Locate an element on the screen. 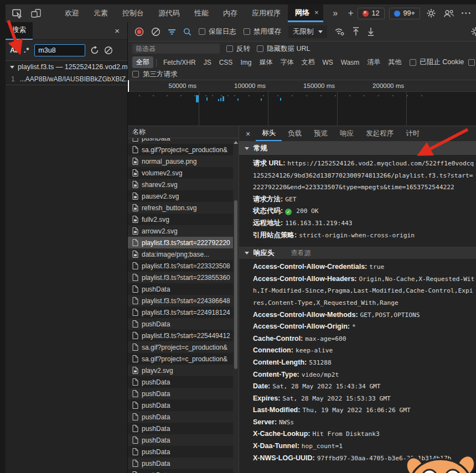 The width and height of the screenshot is (476, 473). top-tab: 元素 is located at coordinates (101, 13).